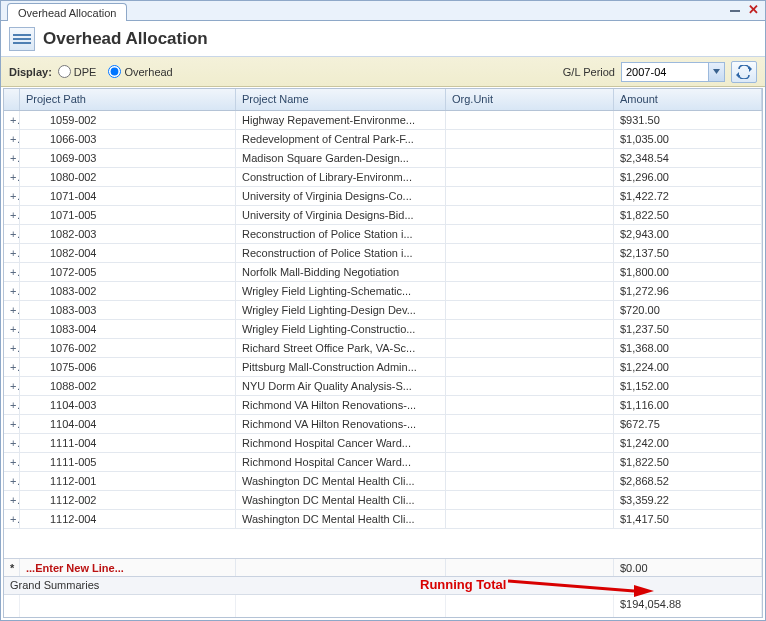  I want to click on minimize-icon, so click(735, 10).